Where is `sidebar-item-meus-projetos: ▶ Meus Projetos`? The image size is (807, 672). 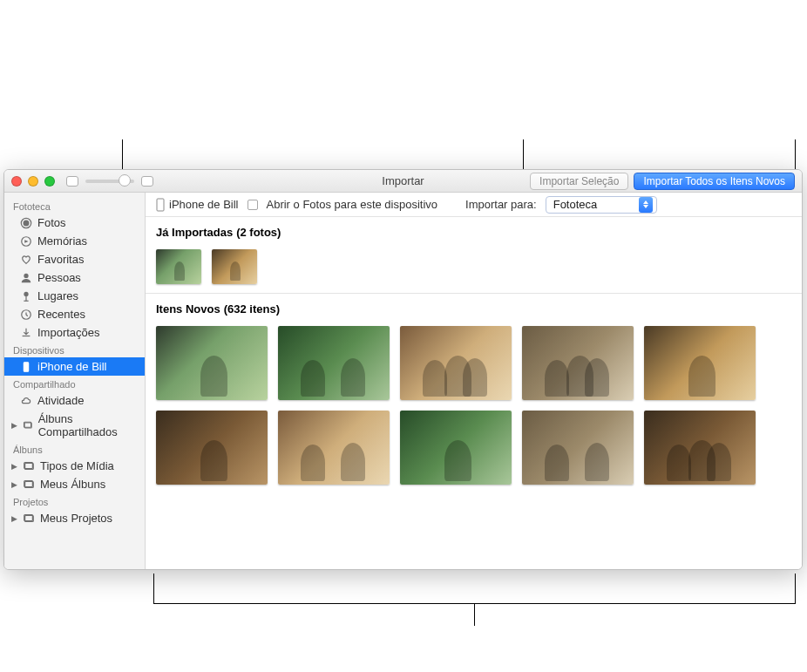 sidebar-item-meus-projetos: ▶ Meus Projetos is located at coordinates (75, 518).